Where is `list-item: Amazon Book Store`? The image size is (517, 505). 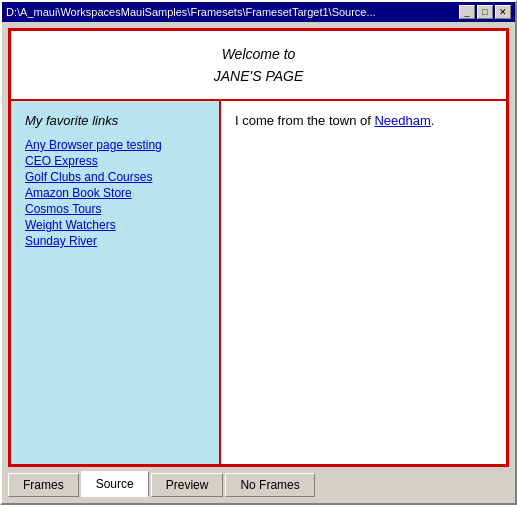
list-item: Amazon Book Store is located at coordinates (115, 193).